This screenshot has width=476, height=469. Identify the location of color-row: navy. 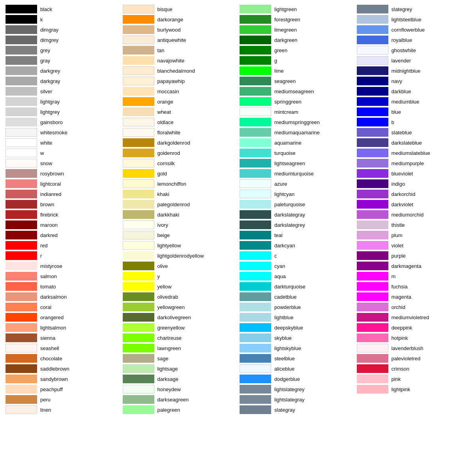
(414, 81).